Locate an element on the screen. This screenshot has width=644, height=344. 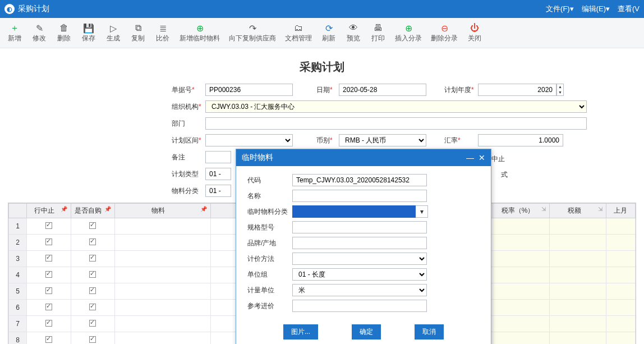
rate-input is located at coordinates (521, 140).